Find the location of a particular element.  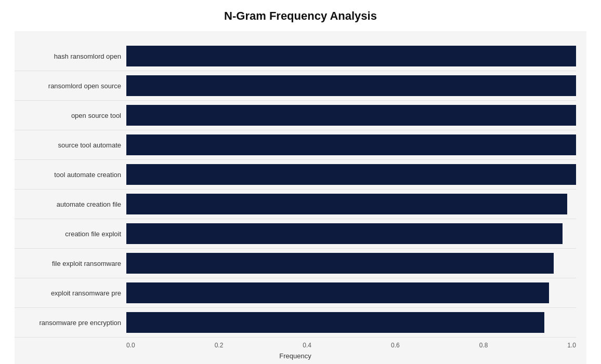

bar-row: ransomlord open source is located at coordinates (295, 86).